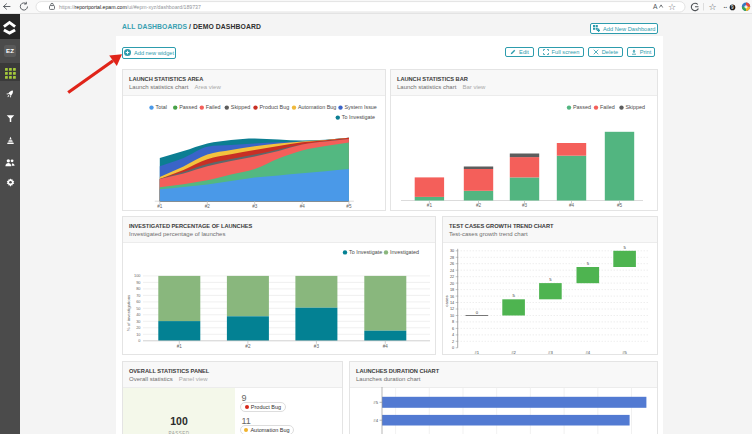 Image resolution: width=752 pixels, height=434 pixels. Describe the element at coordinates (453, 342) in the screenshot. I see `svg-text: 2` at that location.